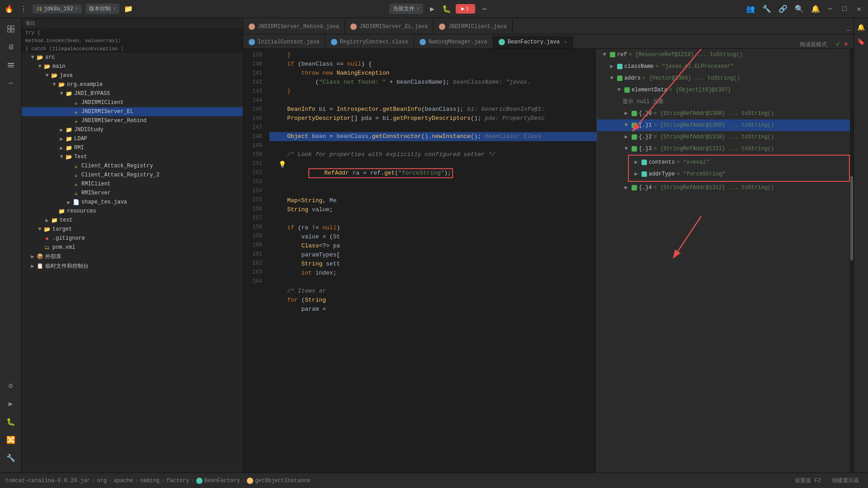 The image size is (868, 488). I want to click on more-icon: ⋯, so click(484, 9).